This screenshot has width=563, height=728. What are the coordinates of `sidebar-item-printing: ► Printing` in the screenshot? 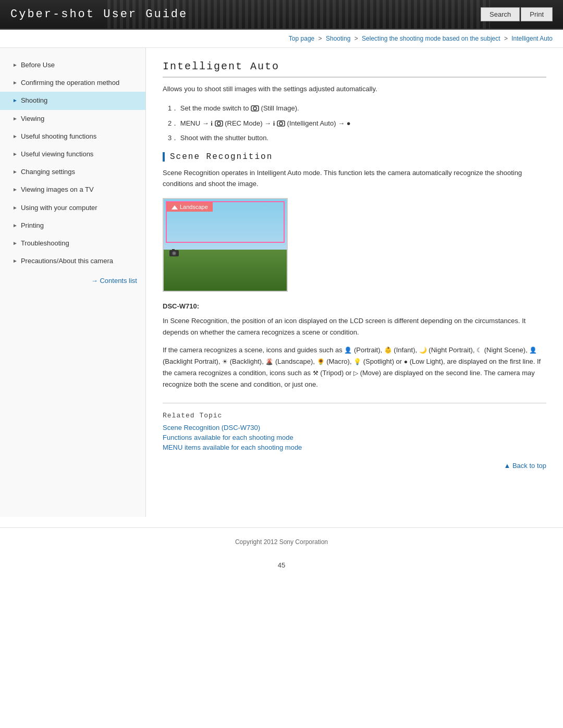 It's located at (73, 226).